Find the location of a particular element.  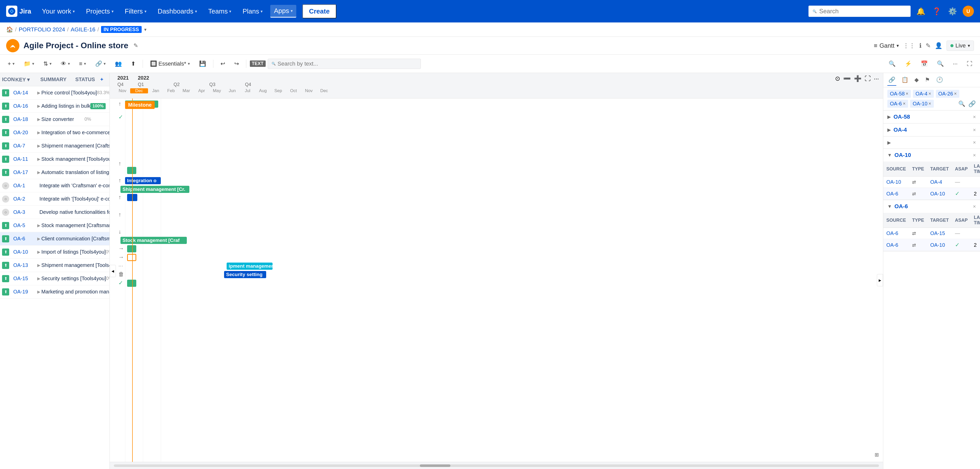

view-button: 👁 ▾ is located at coordinates (65, 64).